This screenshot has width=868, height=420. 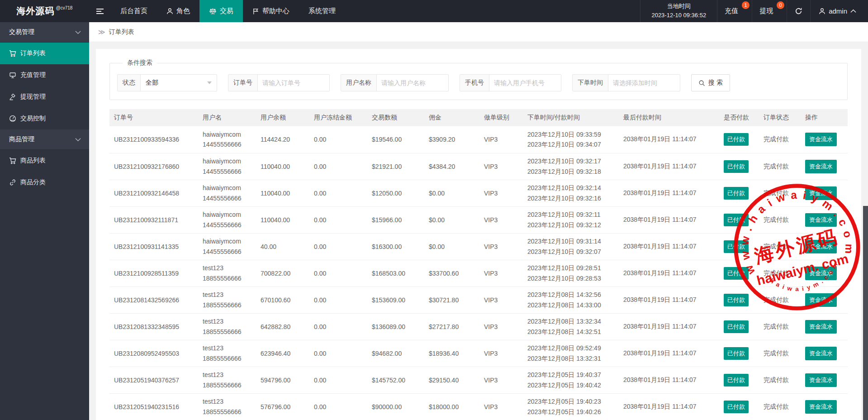 What do you see at coordinates (44, 182) in the screenshot?
I see `sidebar-item-goods-category: 商品分类` at bounding box center [44, 182].